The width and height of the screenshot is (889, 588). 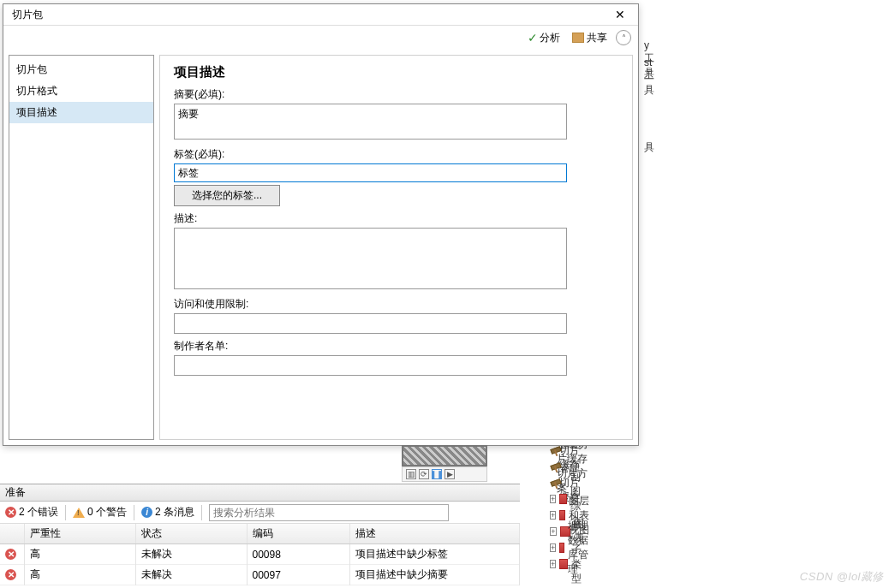 I want to click on tree-item: 具, so click(x=649, y=147).